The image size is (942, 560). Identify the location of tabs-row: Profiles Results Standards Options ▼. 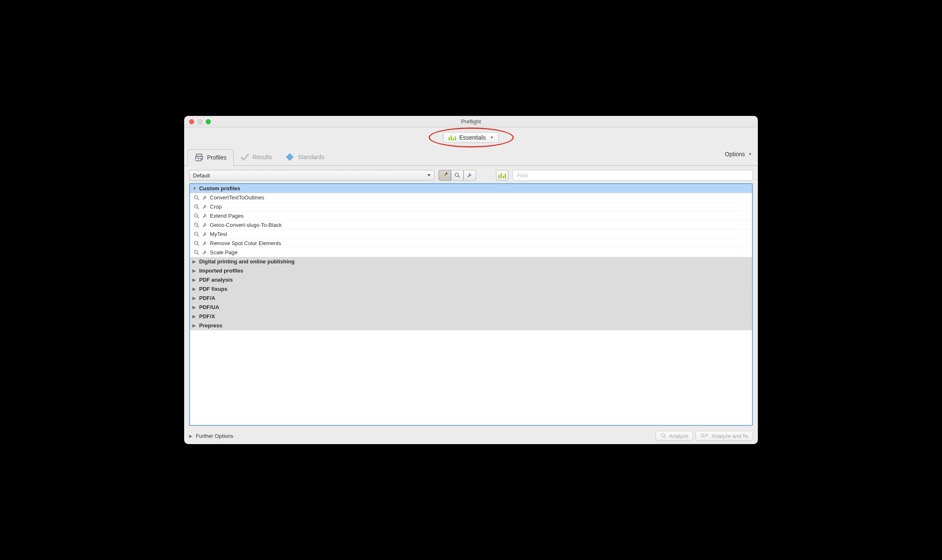
(471, 157).